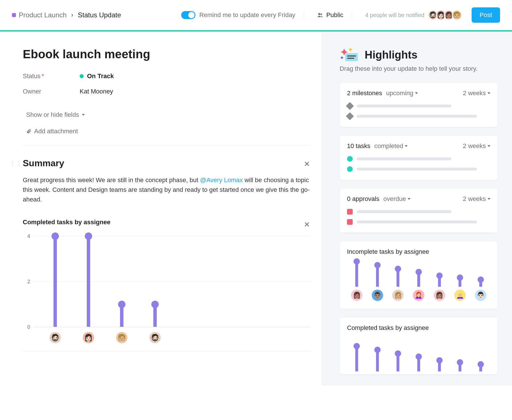 Image resolution: width=512 pixels, height=420 pixels. Describe the element at coordinates (419, 211) in the screenshot. I see `approvals-card: 0 approvals overdue 2 weeks` at that location.